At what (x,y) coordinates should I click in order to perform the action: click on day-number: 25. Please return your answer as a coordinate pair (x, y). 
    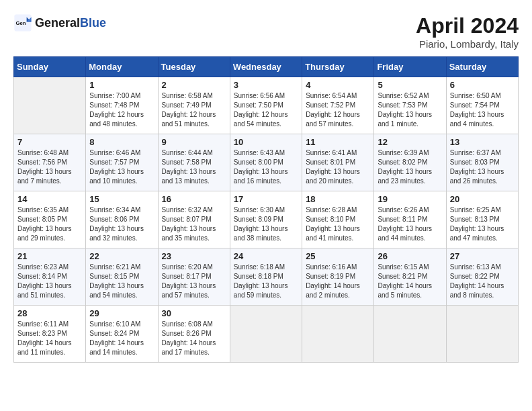
    Looking at the image, I should click on (338, 257).